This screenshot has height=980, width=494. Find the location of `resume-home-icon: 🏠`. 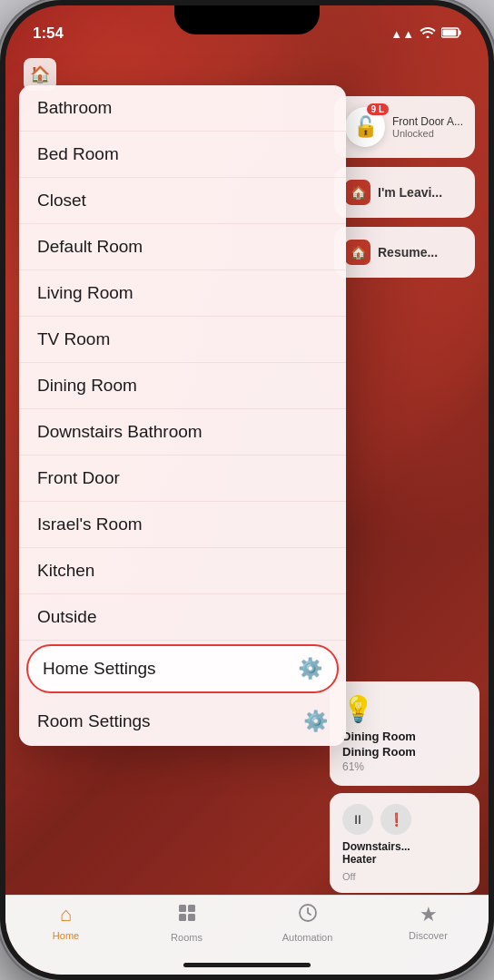

resume-home-icon: 🏠 is located at coordinates (358, 252).